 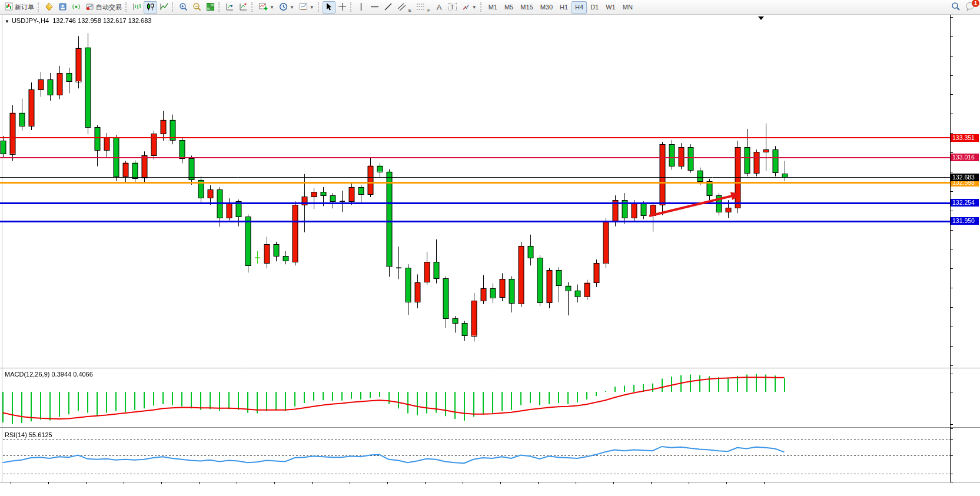 I want to click on vertical-line-tool-button, so click(x=361, y=7).